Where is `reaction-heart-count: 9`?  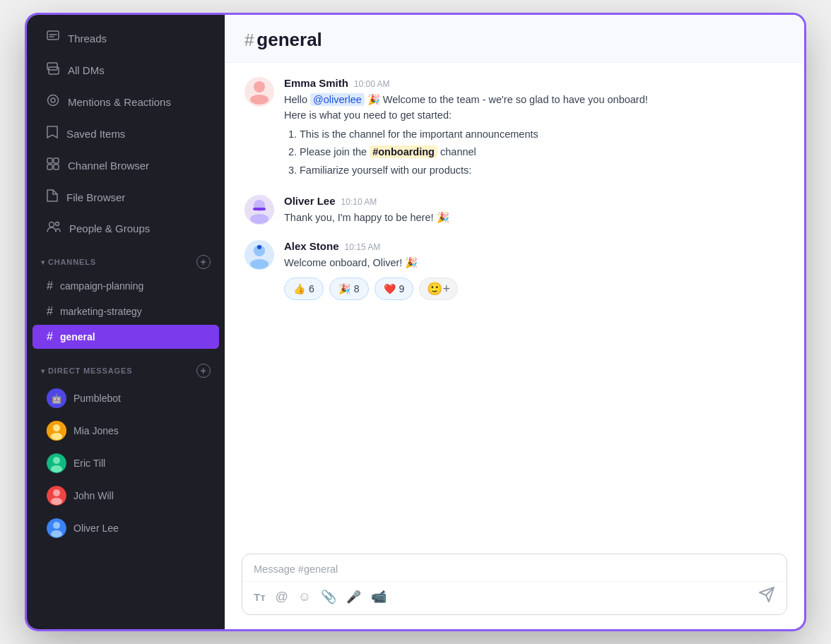
reaction-heart-count: 9 is located at coordinates (402, 289).